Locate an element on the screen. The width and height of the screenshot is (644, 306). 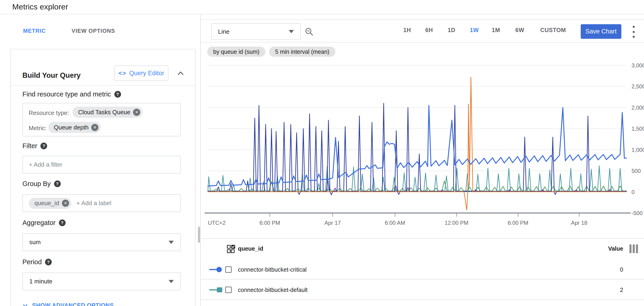
legend-table-header: queue_id Value is located at coordinates (422, 249).